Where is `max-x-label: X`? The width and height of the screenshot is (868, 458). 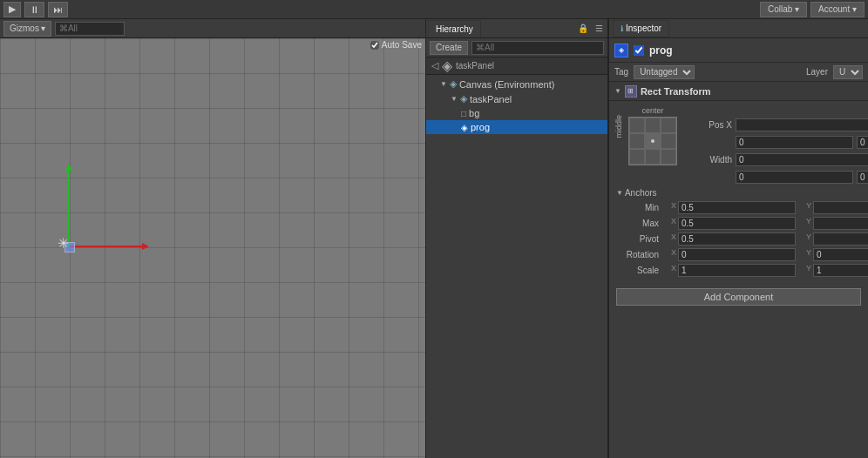
max-x-label: X is located at coordinates (669, 223).